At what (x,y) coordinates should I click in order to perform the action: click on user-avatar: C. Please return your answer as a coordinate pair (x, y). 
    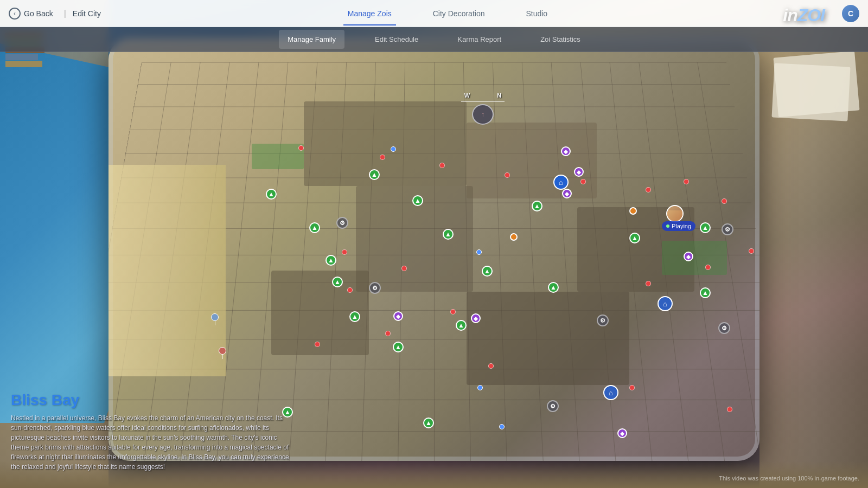
    Looking at the image, I should click on (851, 14).